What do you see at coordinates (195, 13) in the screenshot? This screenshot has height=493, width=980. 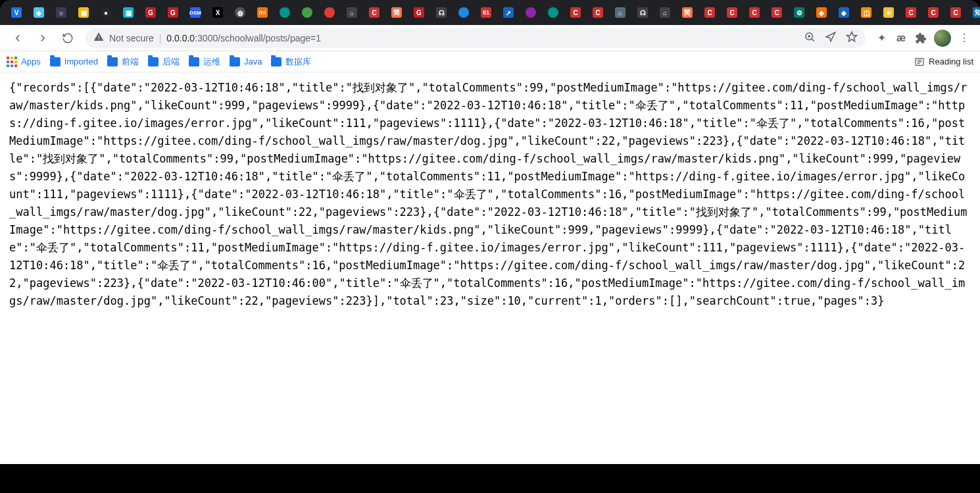 I see `pinned-tab: DSM` at bounding box center [195, 13].